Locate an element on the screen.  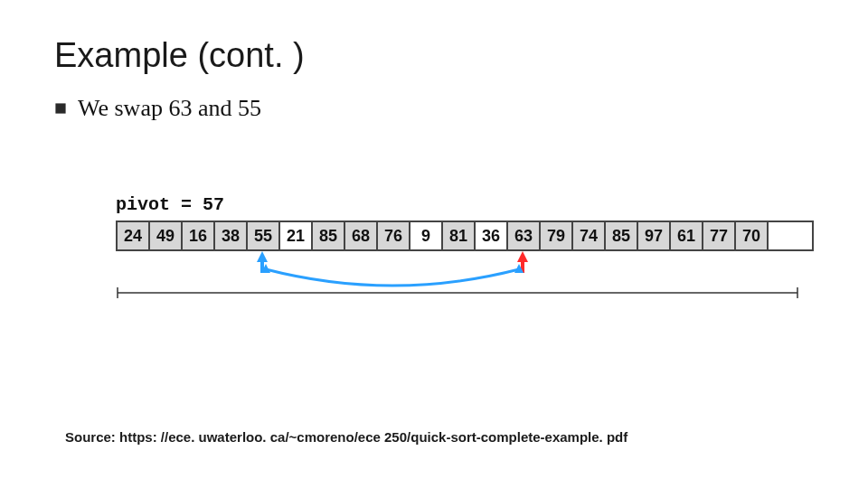
array-cell: 55 is located at coordinates (264, 236).